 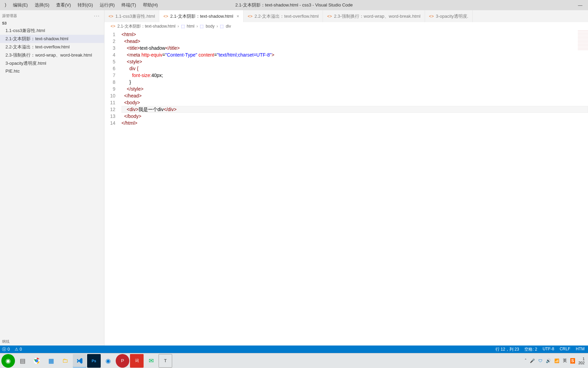 What do you see at coordinates (549, 361) in the screenshot?
I see `tray-volume-icon: 🔊` at bounding box center [549, 361].